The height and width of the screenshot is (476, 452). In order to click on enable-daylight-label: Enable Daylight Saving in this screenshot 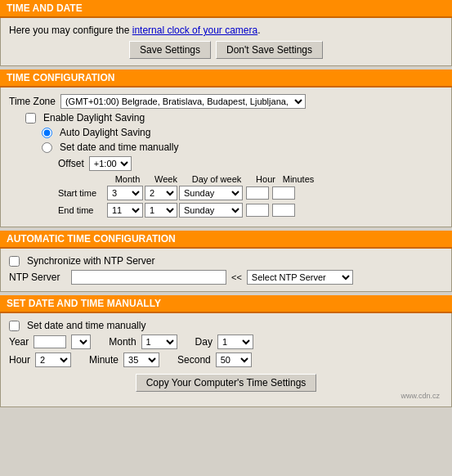, I will do `click(94, 118)`.